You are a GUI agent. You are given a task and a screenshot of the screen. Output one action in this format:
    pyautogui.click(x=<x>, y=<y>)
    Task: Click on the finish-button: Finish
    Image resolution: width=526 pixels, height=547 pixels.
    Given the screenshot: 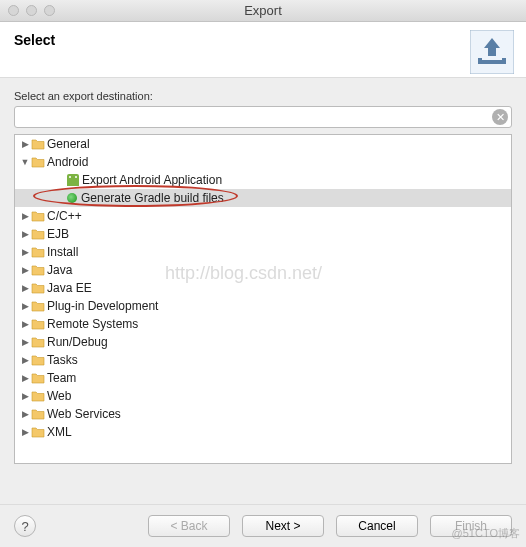 What is the action you would take?
    pyautogui.click(x=471, y=526)
    